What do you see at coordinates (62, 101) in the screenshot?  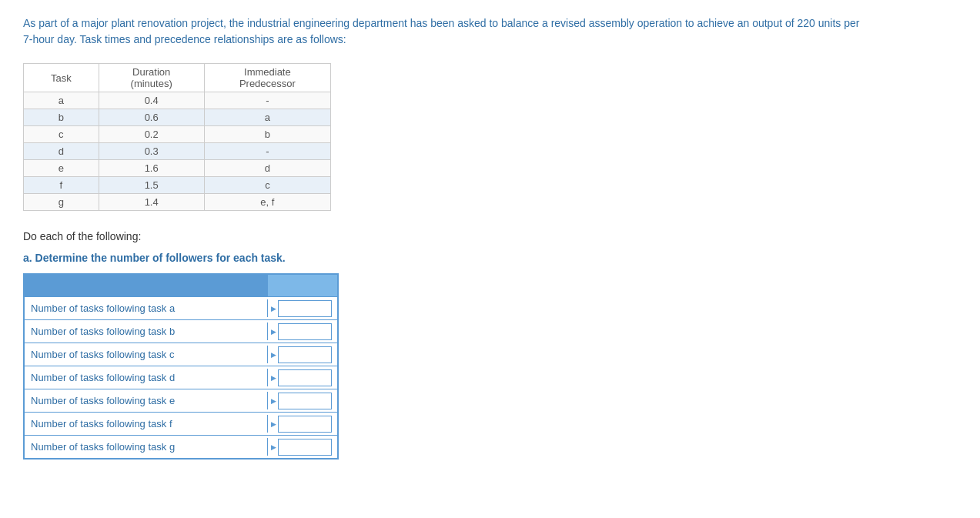 I see `table-cell-task-0: a` at bounding box center [62, 101].